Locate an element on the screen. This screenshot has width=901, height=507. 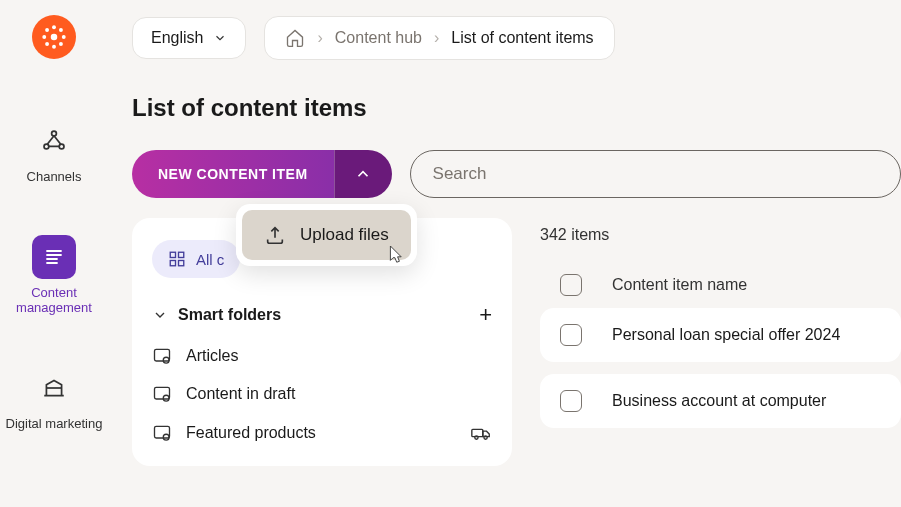
folder-item: Articles is located at coordinates (322, 356).